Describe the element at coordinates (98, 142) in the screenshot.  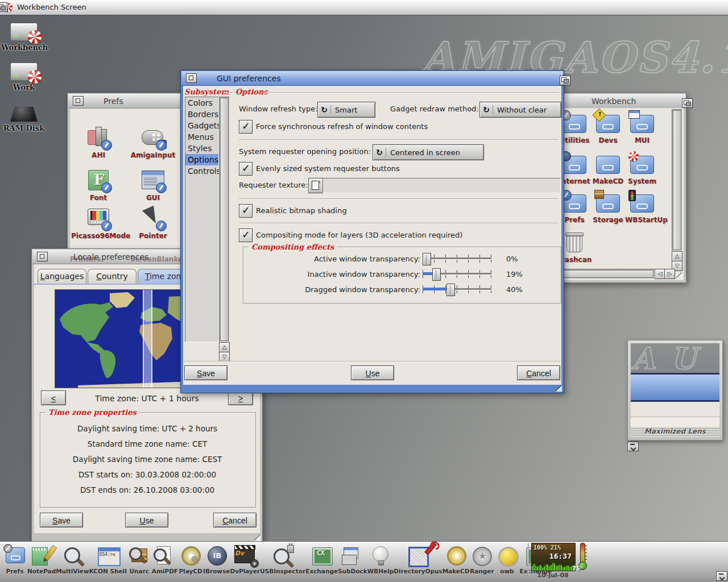
I see `prefs-icon-ahi: AHI` at that location.